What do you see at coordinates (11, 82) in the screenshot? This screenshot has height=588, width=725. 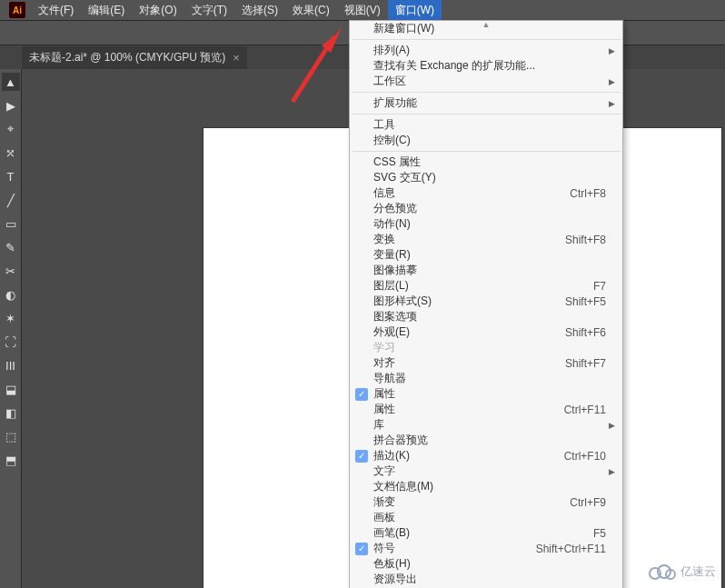 I see `tool-selection: ▲` at bounding box center [11, 82].